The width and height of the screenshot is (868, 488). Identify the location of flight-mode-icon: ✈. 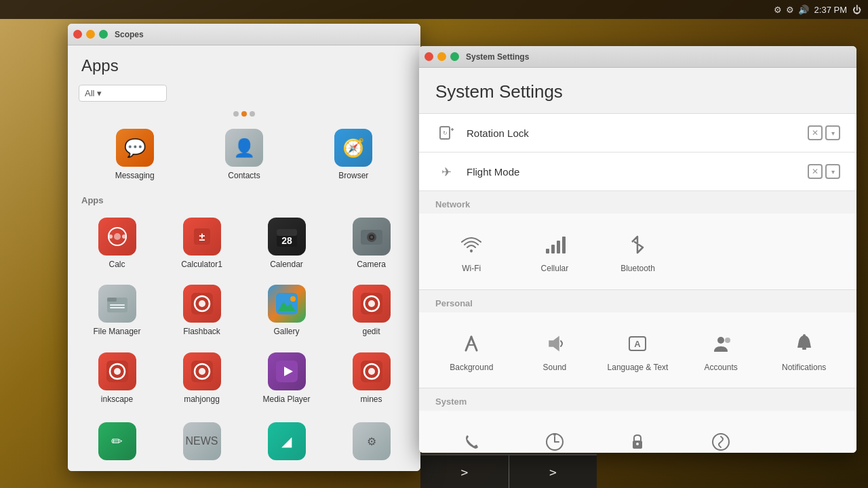
(446, 171).